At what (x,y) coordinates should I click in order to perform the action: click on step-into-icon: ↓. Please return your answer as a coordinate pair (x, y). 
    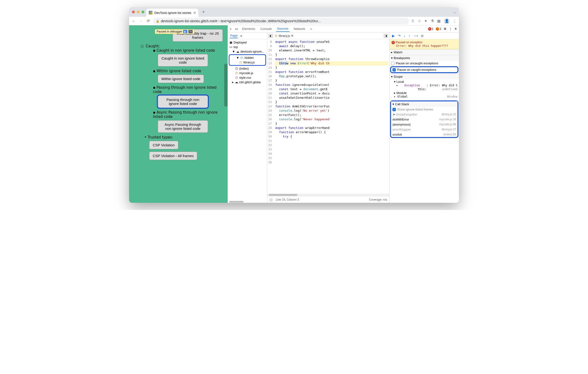
    Looking at the image, I should click on (405, 36).